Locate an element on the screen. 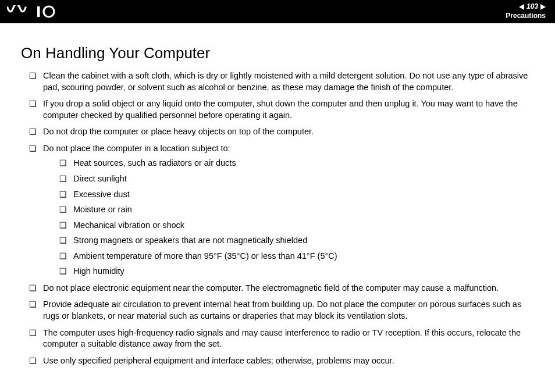 Image resolution: width=555 pixels, height=392 pixels. page-header: 103 Precautions is located at coordinates (278, 12).